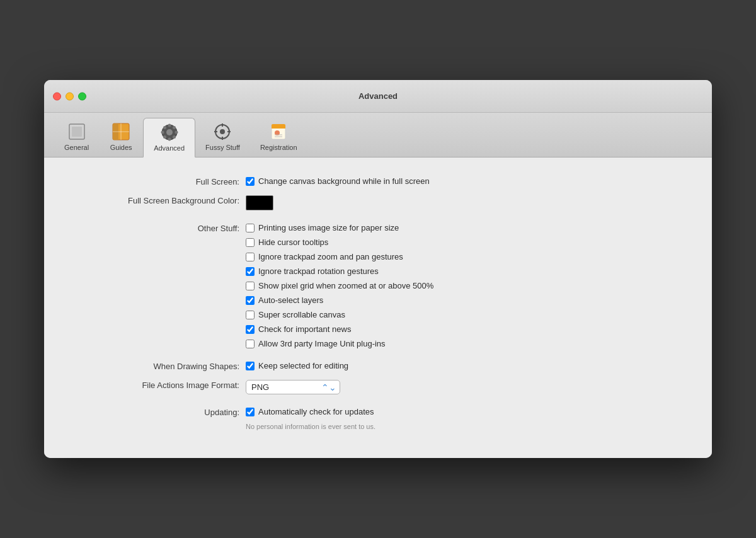  What do you see at coordinates (223, 137) in the screenshot?
I see `tab-fussy-stuff: Fussy Stuff` at bounding box center [223, 137].